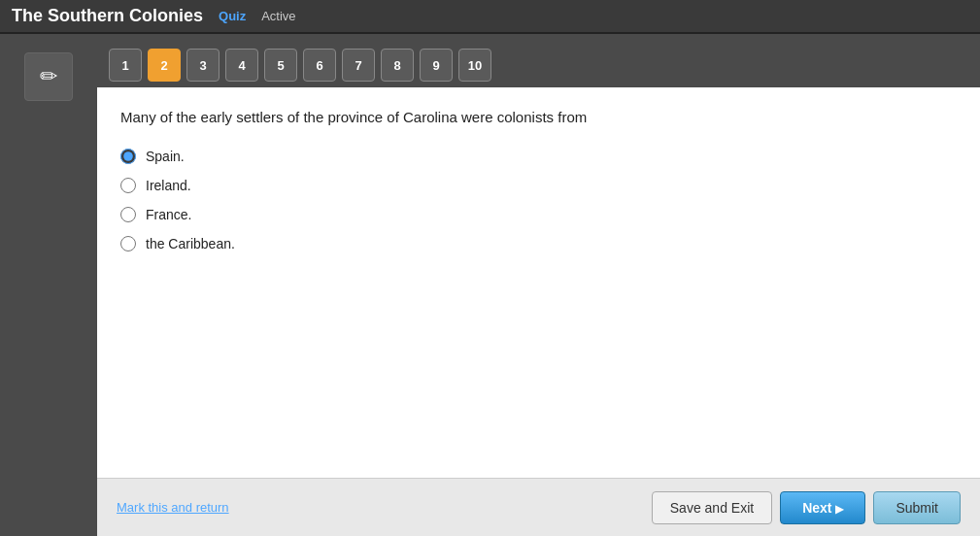 Image resolution: width=980 pixels, height=536 pixels. I want to click on submit-button: Submit, so click(917, 508).